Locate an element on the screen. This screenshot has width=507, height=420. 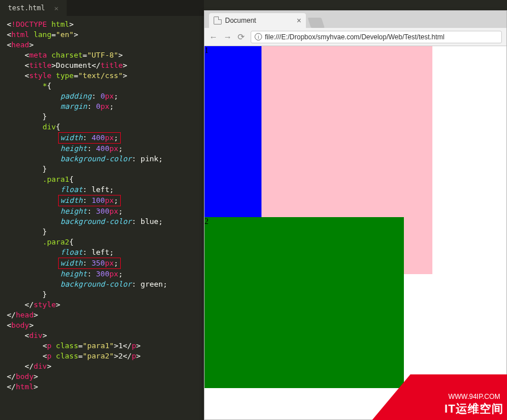
browser-tab: Document × is located at coordinates (257, 21).